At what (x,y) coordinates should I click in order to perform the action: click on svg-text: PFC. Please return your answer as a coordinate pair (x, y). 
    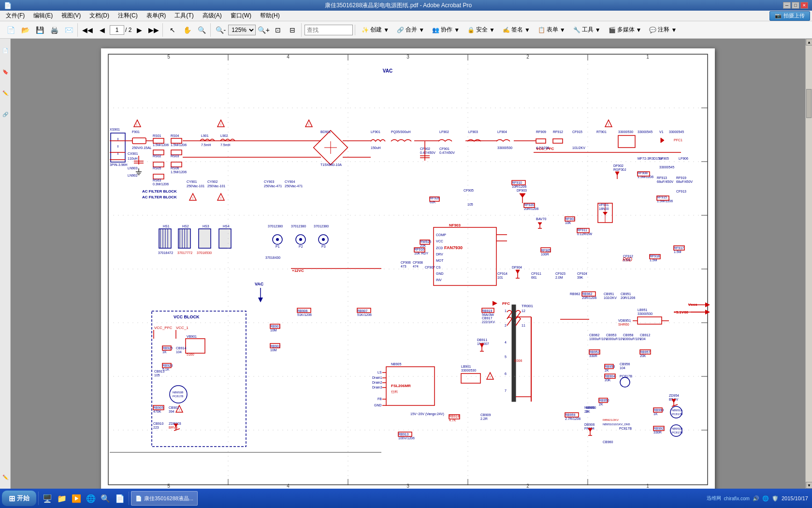
    Looking at the image, I should click on (506, 304).